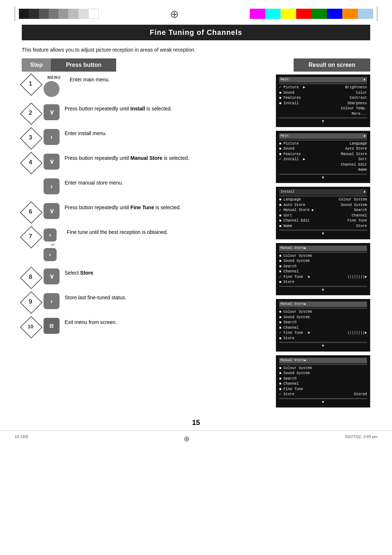 The image size is (392, 555). Describe the element at coordinates (323, 157) in the screenshot. I see `screen-2: Main ▲ ■ PictureLanguage ■ SoundAuto Sto…` at that location.